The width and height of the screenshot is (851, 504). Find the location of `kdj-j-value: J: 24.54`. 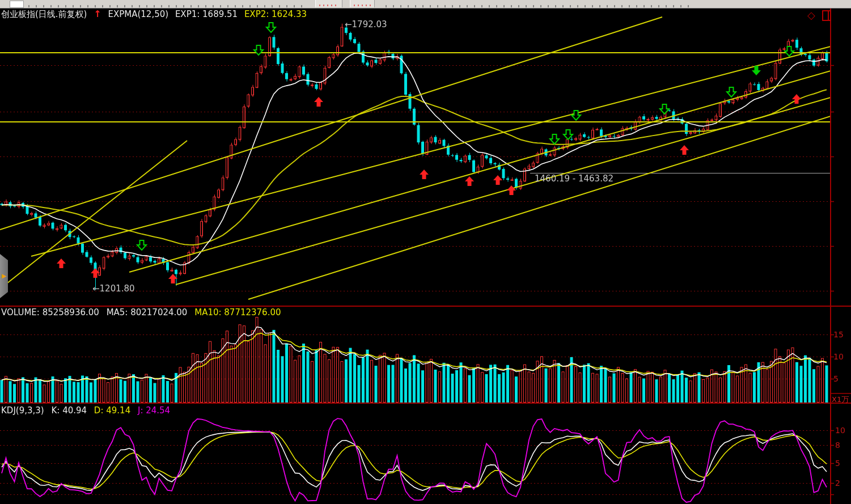

kdj-j-value: J: 24.54 is located at coordinates (154, 410).